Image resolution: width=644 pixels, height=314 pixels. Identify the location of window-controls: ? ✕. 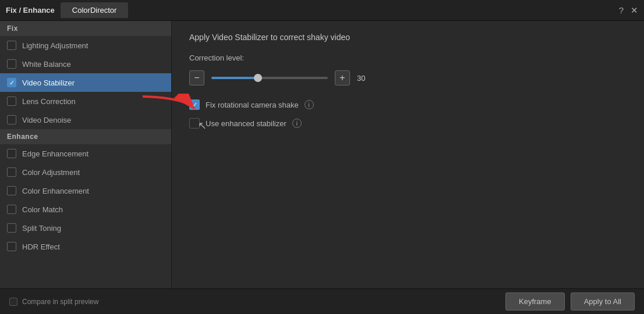
(629, 10).